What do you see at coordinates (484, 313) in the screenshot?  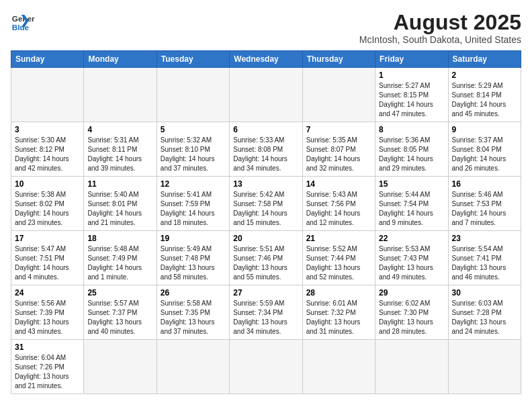 I see `calendar-day-cell: 30Sunrise: 6:03 AM Sunset: 7:28 PM Dayli…` at bounding box center [484, 313].